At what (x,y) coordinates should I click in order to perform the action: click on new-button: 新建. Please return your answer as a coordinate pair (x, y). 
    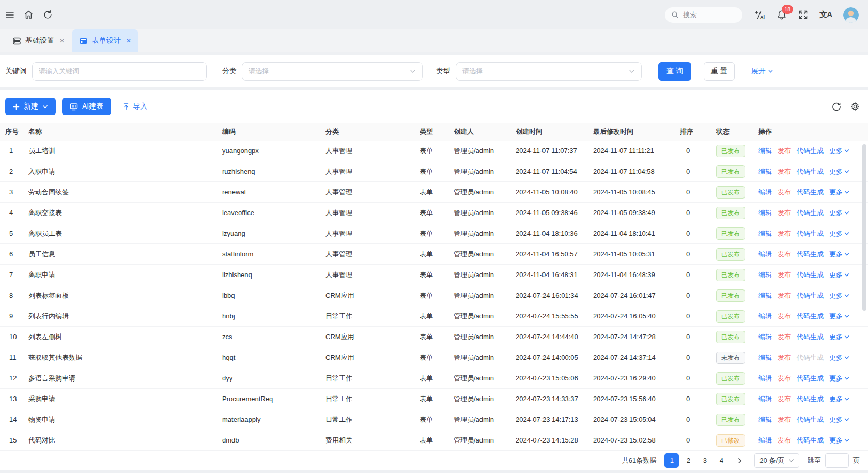
    Looking at the image, I should click on (30, 106).